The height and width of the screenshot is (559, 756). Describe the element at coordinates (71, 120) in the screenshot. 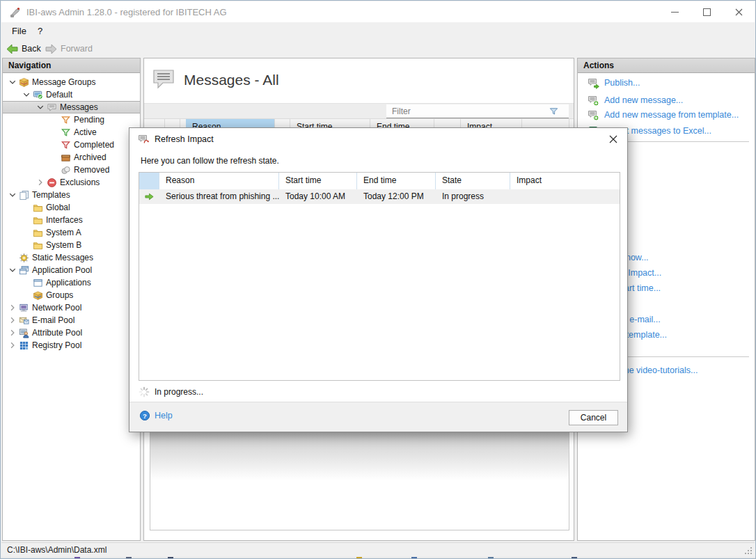

I see `sidebar-item-pending: Pending` at that location.